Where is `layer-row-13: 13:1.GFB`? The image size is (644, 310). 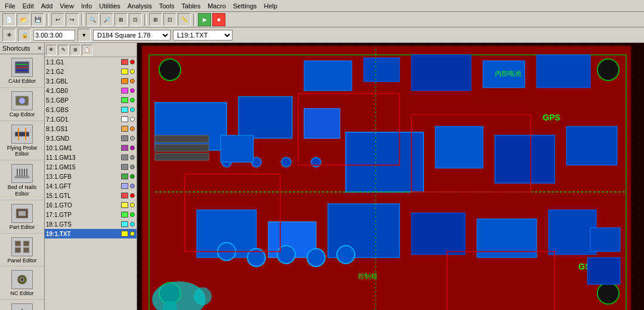 layer-row-13: 13:1.GFB is located at coordinates (91, 176).